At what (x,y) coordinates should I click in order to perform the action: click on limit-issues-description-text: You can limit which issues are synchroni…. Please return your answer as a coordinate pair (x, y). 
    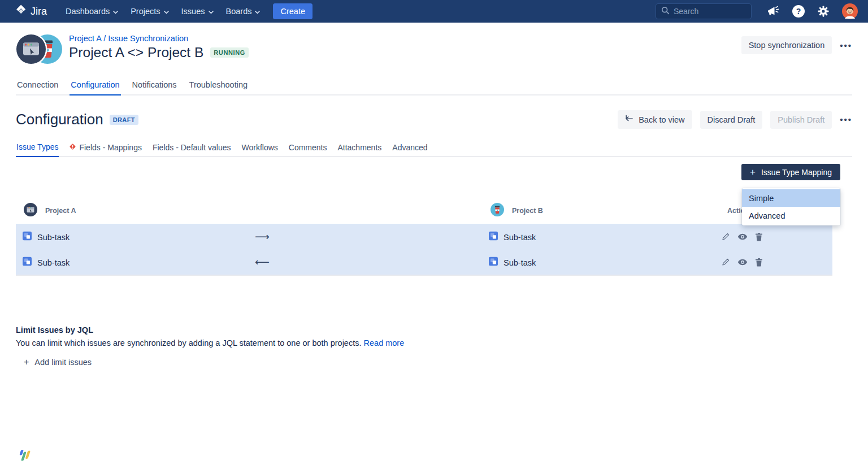
    Looking at the image, I should click on (189, 343).